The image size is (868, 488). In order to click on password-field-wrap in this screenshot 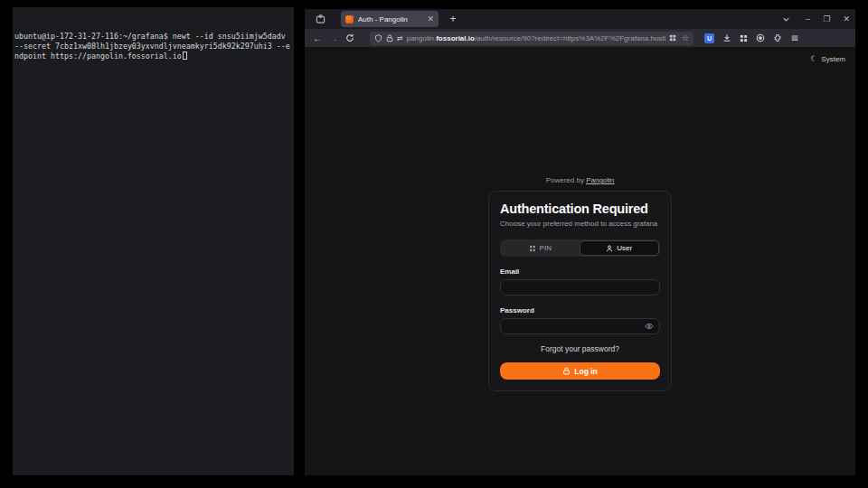, I will do `click(580, 326)`.